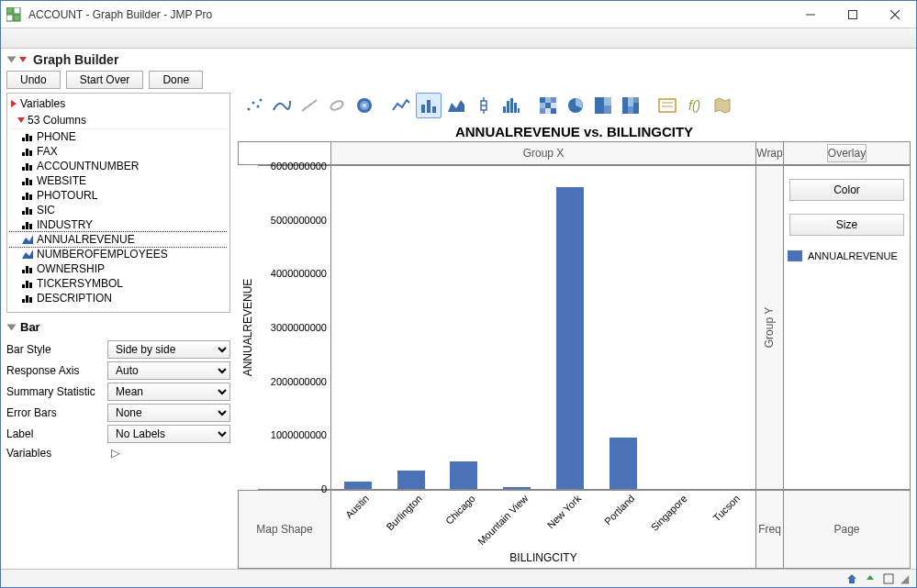 The width and height of the screenshot is (917, 588). I want to click on element-toolbar: f(), so click(575, 108).